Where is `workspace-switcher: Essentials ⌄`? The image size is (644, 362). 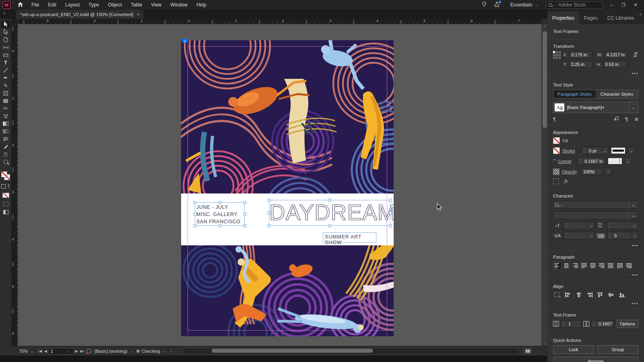 workspace-switcher: Essentials ⌄ is located at coordinates (524, 5).